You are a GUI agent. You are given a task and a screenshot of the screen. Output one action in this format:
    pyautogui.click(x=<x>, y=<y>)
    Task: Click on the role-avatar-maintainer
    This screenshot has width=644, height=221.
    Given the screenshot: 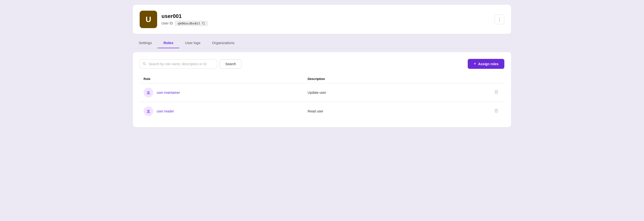 What is the action you would take?
    pyautogui.click(x=148, y=92)
    